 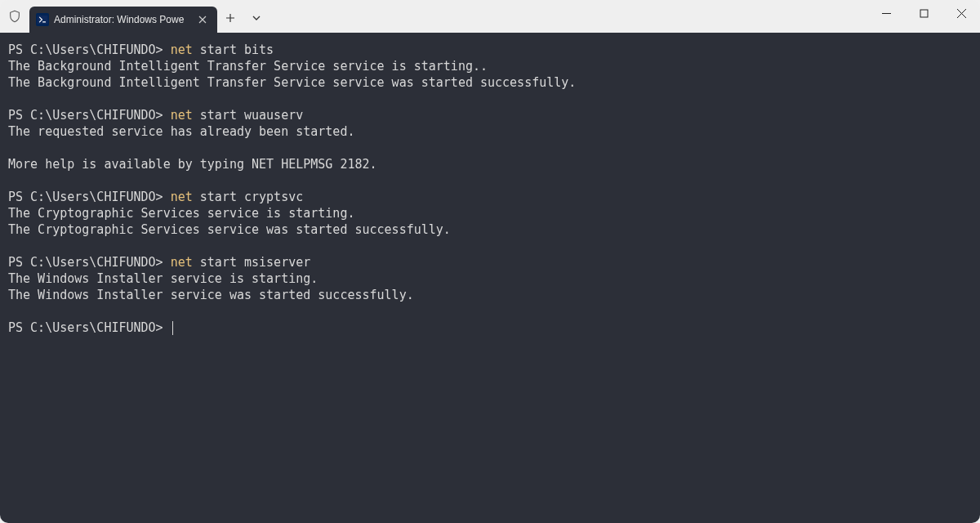 I want to click on output-line, so click(x=490, y=149).